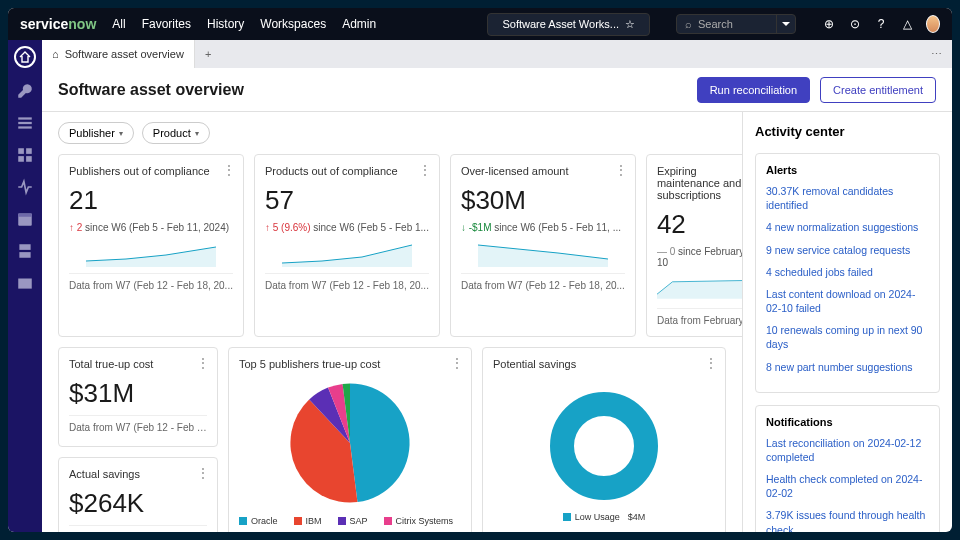 This screenshot has width=960, height=540. What do you see at coordinates (350, 440) in the screenshot?
I see `card-top5-trueup: ⋮ Top 5 publishers true-up cost OracleIB…` at bounding box center [350, 440].